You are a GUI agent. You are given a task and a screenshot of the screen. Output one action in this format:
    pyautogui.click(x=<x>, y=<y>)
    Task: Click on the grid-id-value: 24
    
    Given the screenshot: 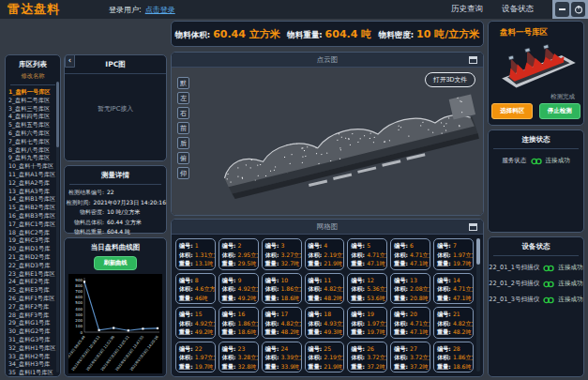 What is the action you would take?
    pyautogui.click(x=284, y=349)
    